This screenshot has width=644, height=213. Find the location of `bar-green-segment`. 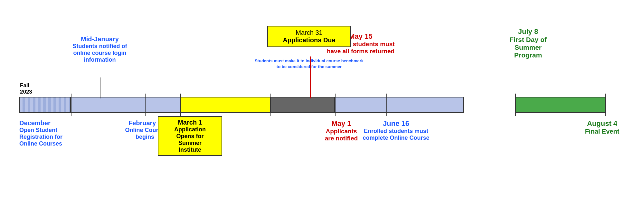

bar-green-segment is located at coordinates (560, 105).